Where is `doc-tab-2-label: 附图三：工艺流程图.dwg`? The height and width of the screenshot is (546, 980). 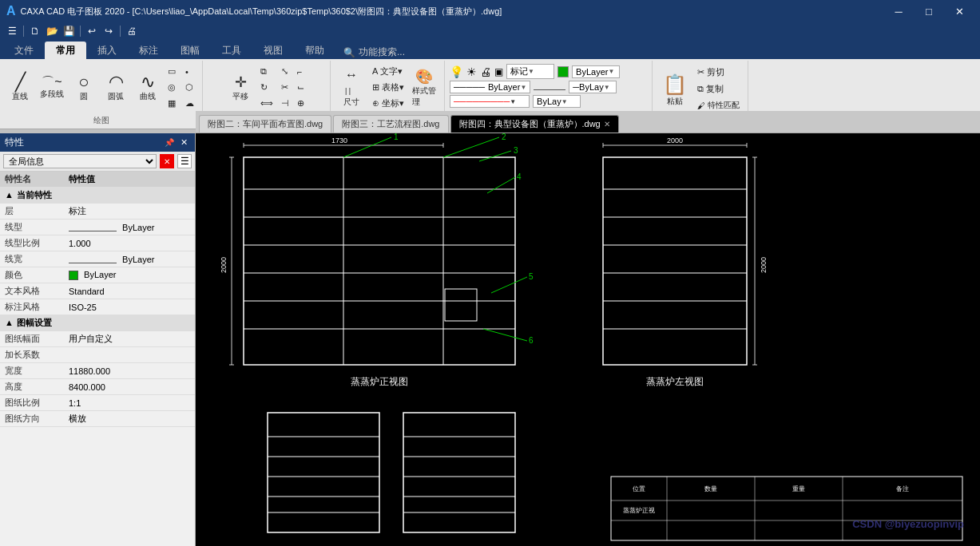
doc-tab-2-label: 附图三：工艺流程图.dwg is located at coordinates (391, 125).